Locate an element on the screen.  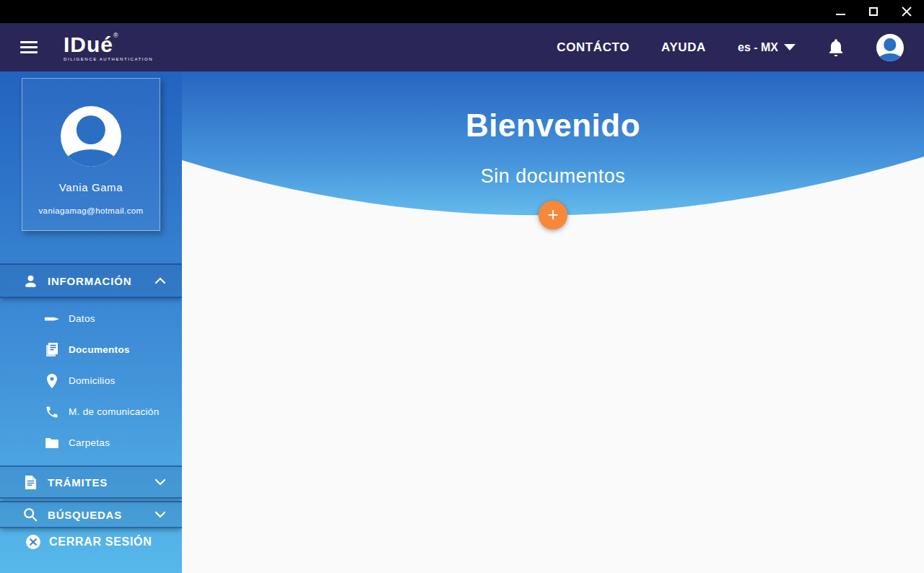
sidebar-section-label: BÚSQUEDAS is located at coordinates (85, 515).